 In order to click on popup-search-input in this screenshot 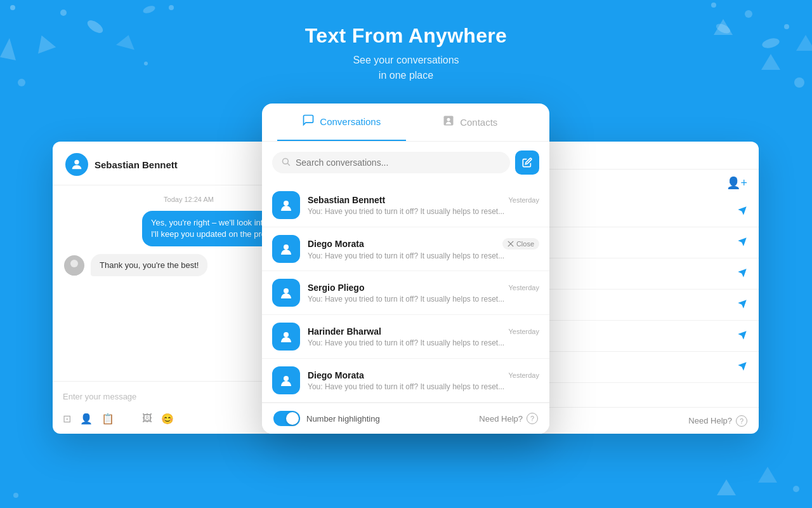, I will do `click(398, 163)`.